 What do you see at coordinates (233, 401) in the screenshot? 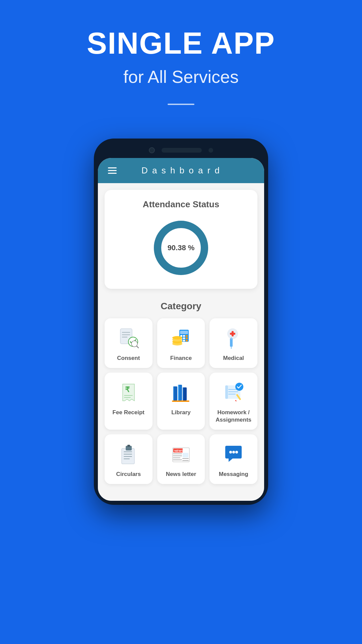
I see `category-item-homework: Homework / Assignments` at bounding box center [233, 401].